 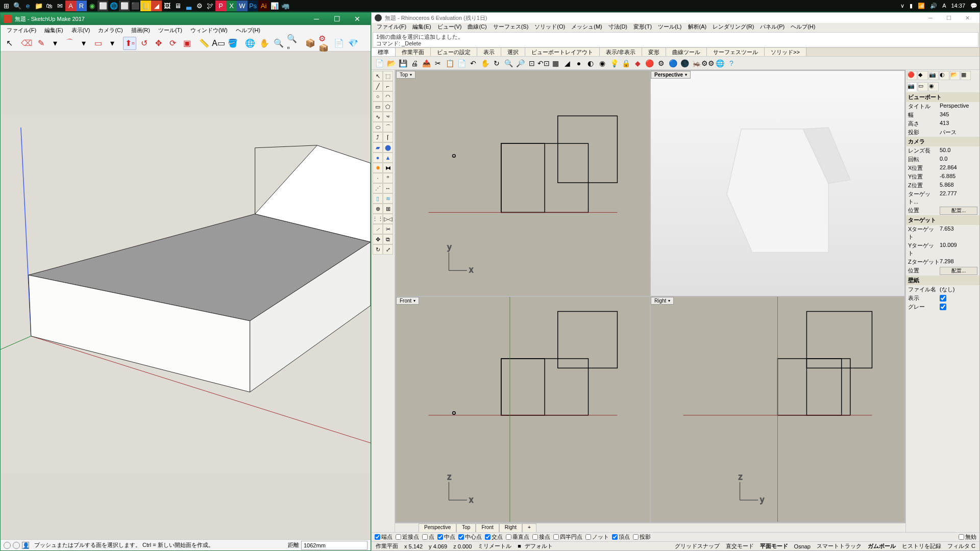 I want to click on app-icon: ◉, so click(x=92, y=6).